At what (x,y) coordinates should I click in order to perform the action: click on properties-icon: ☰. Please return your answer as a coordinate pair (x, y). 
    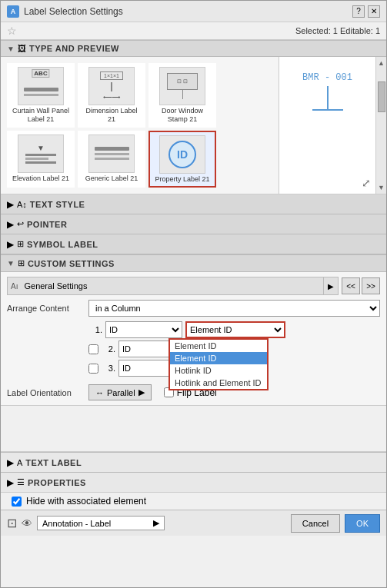
    Looking at the image, I should click on (21, 483).